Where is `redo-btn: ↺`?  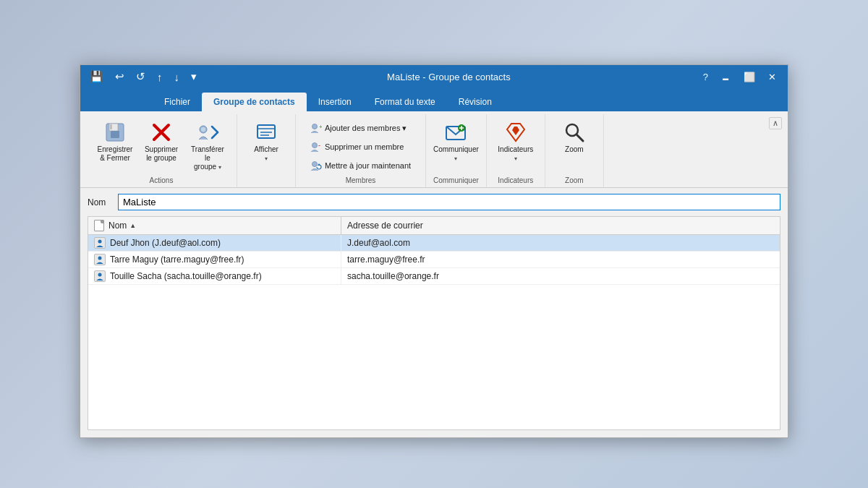
redo-btn: ↺ is located at coordinates (140, 77).